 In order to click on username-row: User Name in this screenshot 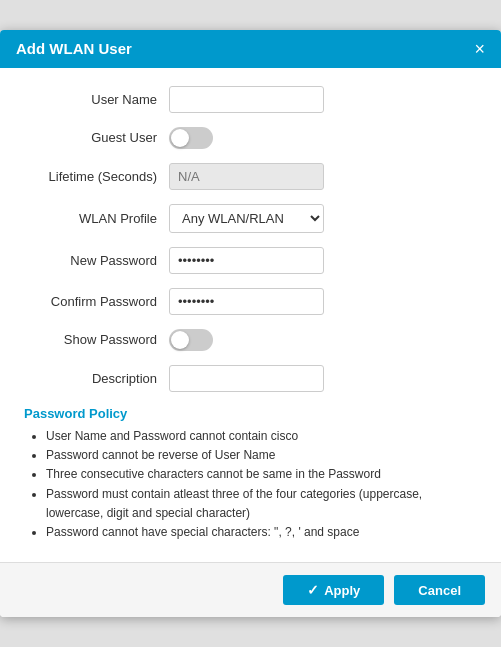, I will do `click(250, 100)`.